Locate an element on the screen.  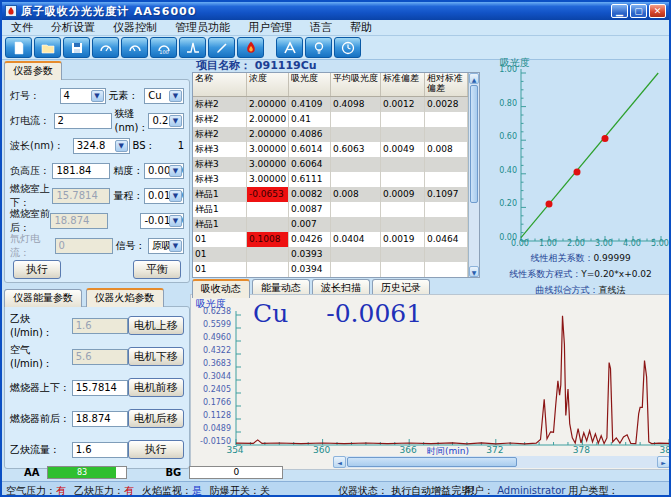
scroll-right-icon: ► is located at coordinates (664, 462).